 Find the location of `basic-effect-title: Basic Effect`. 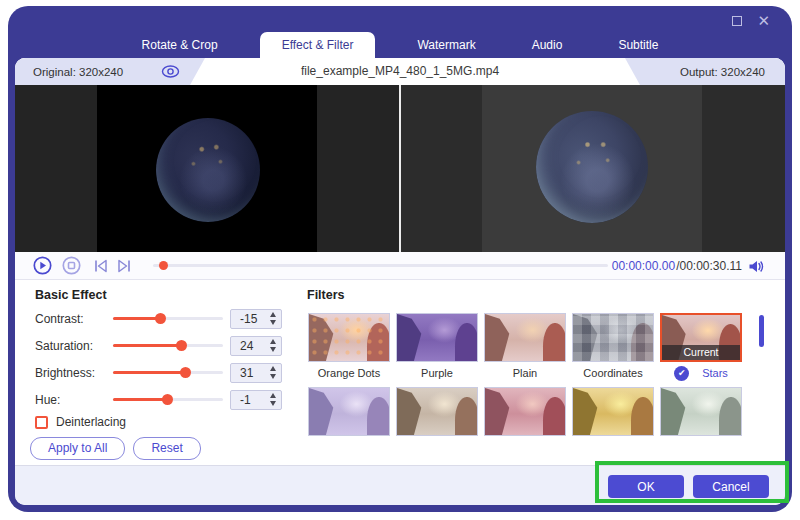

basic-effect-title: Basic Effect is located at coordinates (71, 295).